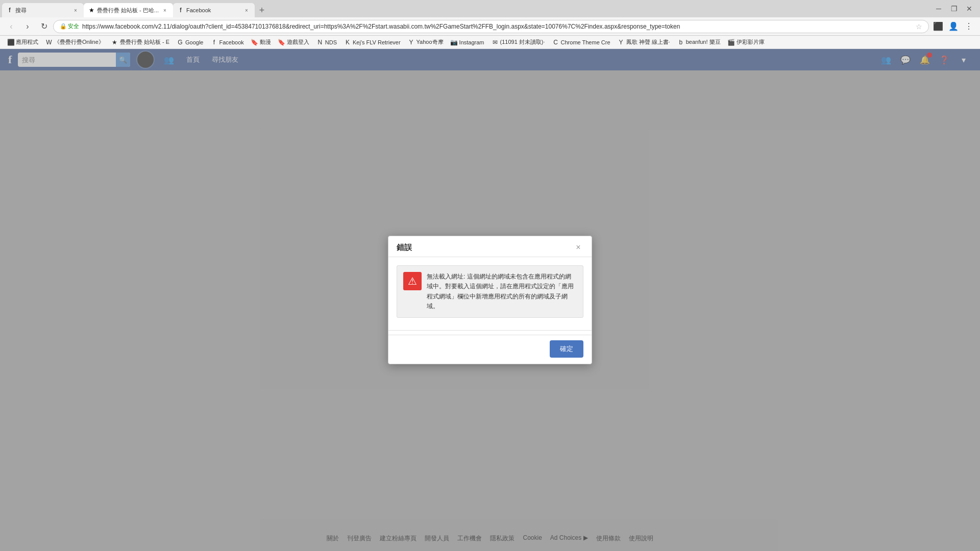 The image size is (980, 551). Describe the element at coordinates (969, 27) in the screenshot. I see `menu-button: ⋮` at that location.